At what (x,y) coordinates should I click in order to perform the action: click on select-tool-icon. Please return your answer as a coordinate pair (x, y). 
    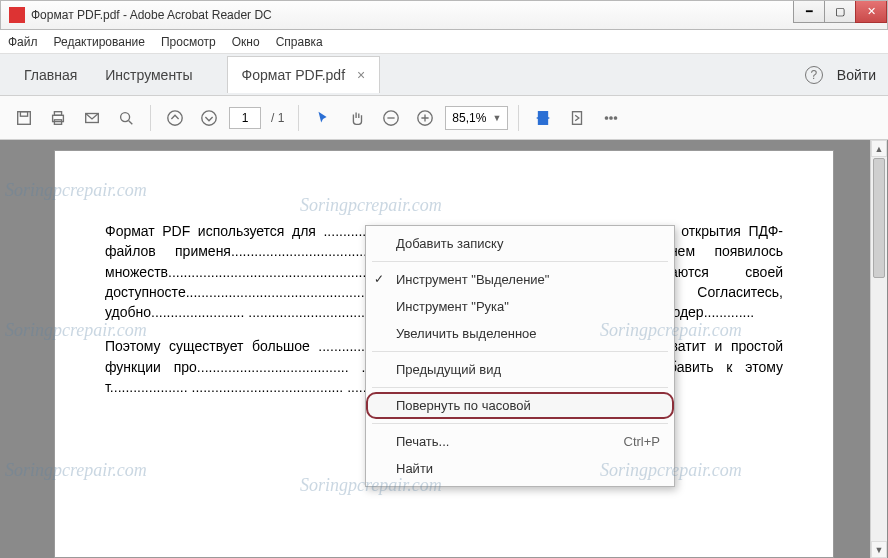
    Looking at the image, I should click on (323, 118).